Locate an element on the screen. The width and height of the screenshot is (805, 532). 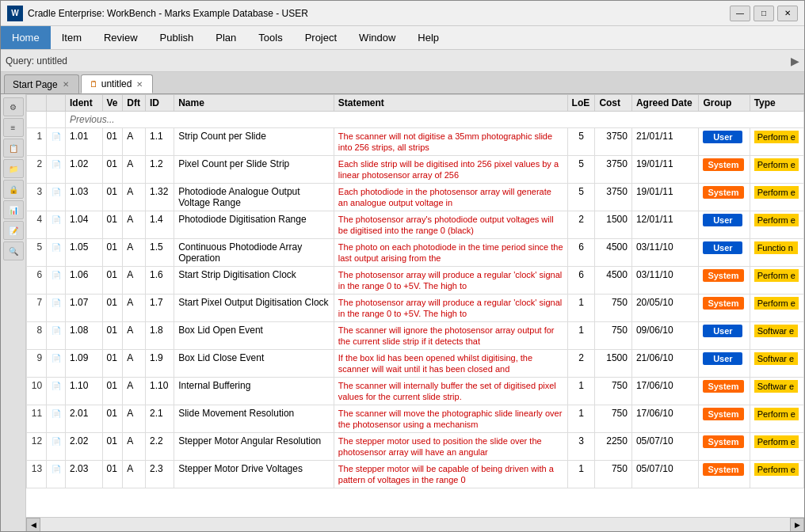
cell-statement: The stepper motor used to position the s… is located at coordinates (450, 446).